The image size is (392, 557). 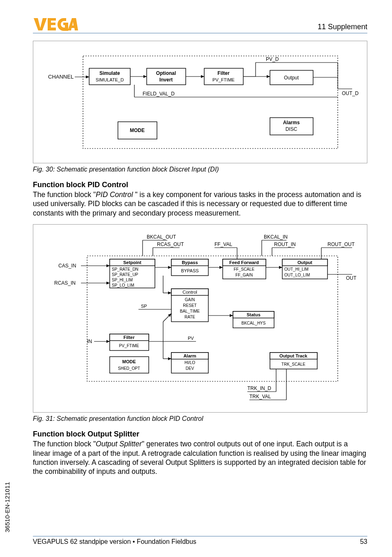 What do you see at coordinates (200, 204) in the screenshot?
I see `pid-text: The function block "PID Control " is a k…` at bounding box center [200, 204].